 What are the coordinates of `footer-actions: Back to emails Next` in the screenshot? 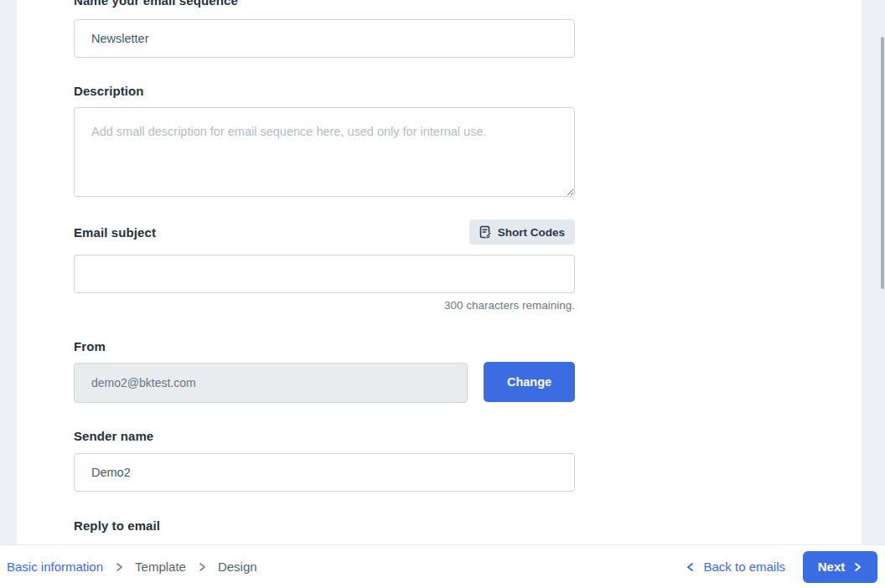 It's located at (781, 567).